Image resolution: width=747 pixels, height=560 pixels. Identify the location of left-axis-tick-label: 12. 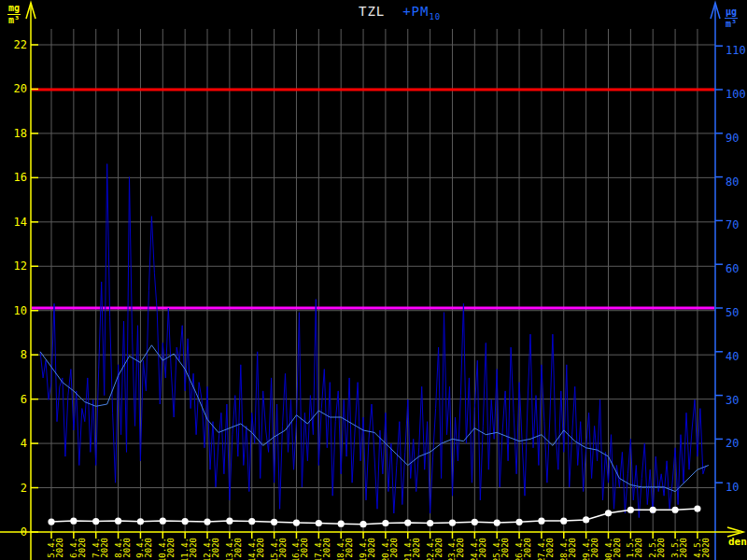
(21, 266).